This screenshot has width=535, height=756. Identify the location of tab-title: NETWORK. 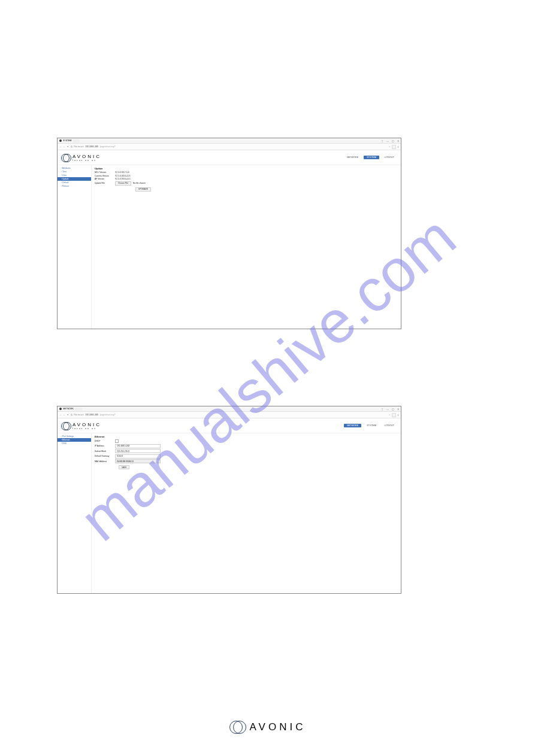
(68, 409).